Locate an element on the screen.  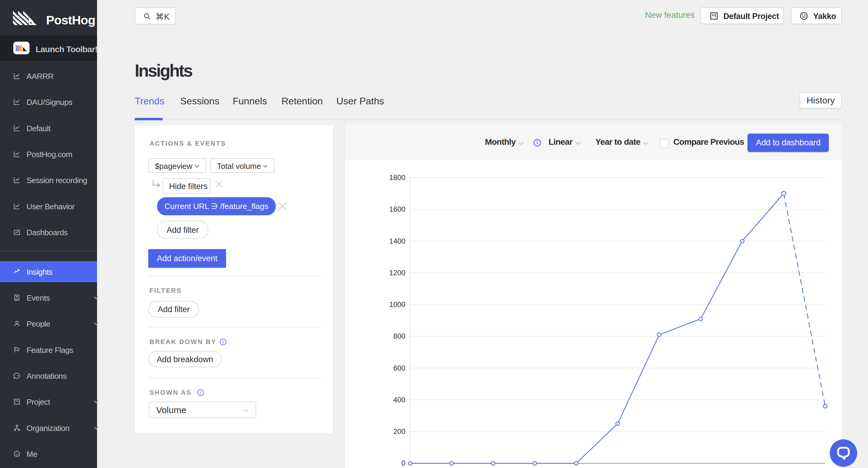
svg-text: 400 is located at coordinates (399, 400).